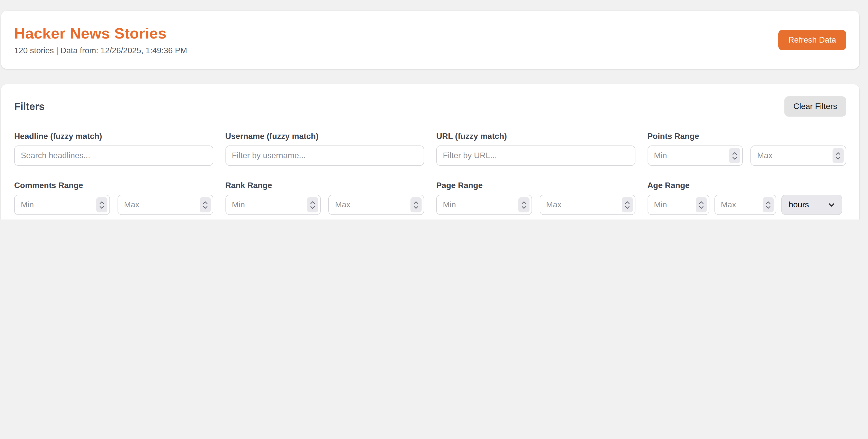 Image resolution: width=868 pixels, height=439 pixels. Describe the element at coordinates (430, 198) in the screenshot. I see `filter-row-2: Comments Range` at that location.